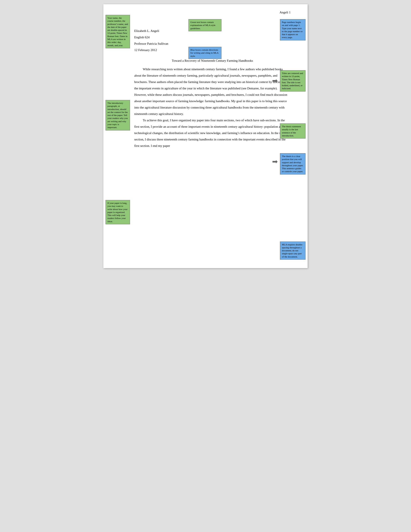 The height and width of the screenshot is (532, 411). I want to click on body-paragraph-1: While researching texts written about ni…, so click(212, 92).